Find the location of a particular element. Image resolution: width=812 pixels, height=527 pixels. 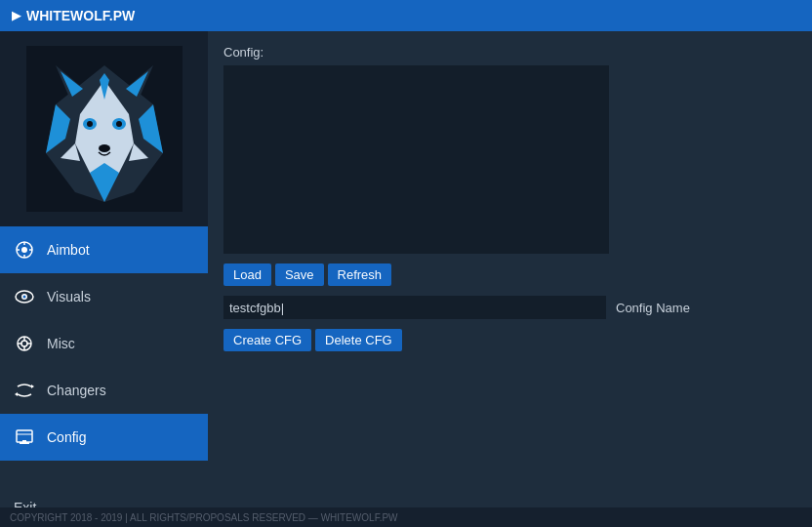

config-section-label: Config: is located at coordinates (509, 53).